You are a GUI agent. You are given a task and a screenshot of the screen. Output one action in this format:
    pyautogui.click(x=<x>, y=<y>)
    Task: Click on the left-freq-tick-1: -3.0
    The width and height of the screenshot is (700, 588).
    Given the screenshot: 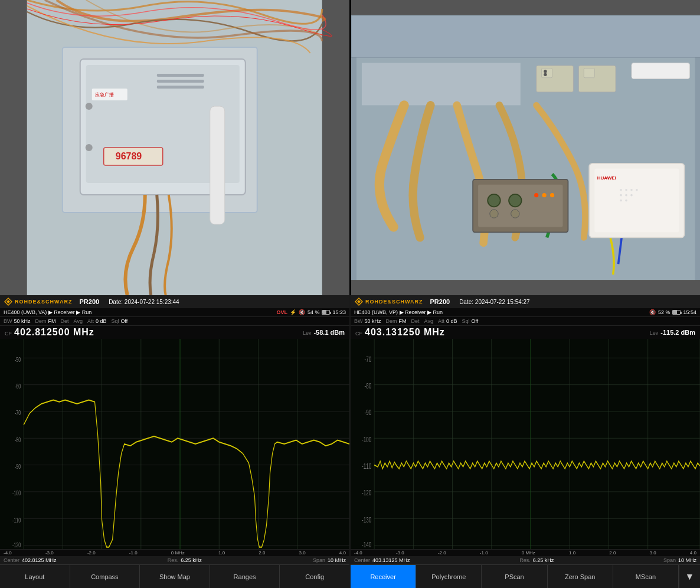 What is the action you would take?
    pyautogui.click(x=50, y=553)
    